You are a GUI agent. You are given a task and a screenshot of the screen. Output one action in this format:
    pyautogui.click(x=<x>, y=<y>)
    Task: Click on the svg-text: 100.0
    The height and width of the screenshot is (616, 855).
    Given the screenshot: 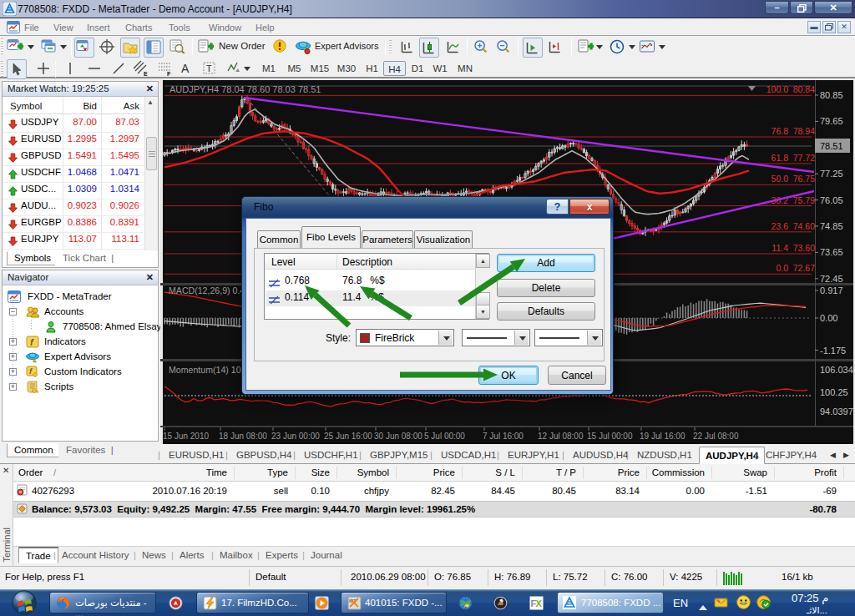 What is the action you would take?
    pyautogui.click(x=777, y=89)
    